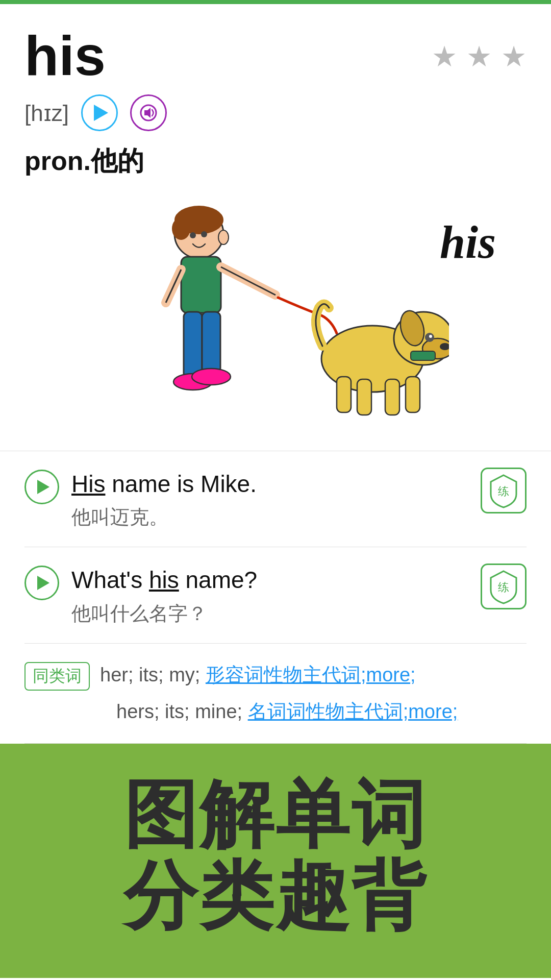  What do you see at coordinates (57, 676) in the screenshot?
I see `related-tag: 同类词` at bounding box center [57, 676].